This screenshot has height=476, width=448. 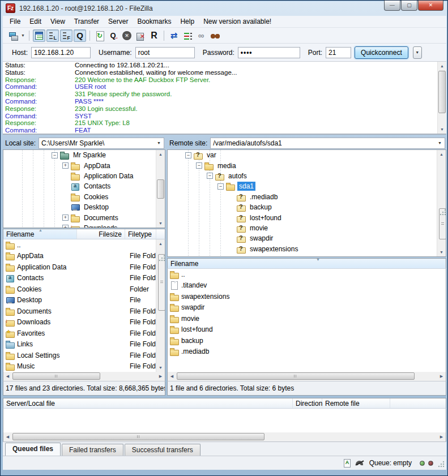 What do you see at coordinates (13, 36) in the screenshot?
I see `site-manager-button` at bounding box center [13, 36].